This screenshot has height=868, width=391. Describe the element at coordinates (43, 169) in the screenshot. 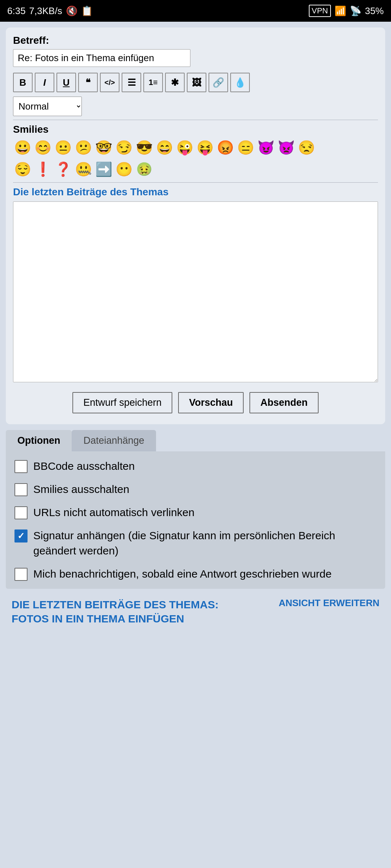

I see `smiley-17: ❗` at that location.